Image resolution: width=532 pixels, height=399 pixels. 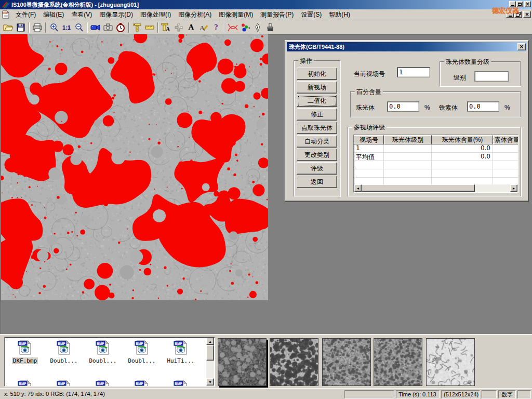 I want to click on file-item: HuiTi..., so click(x=181, y=352).